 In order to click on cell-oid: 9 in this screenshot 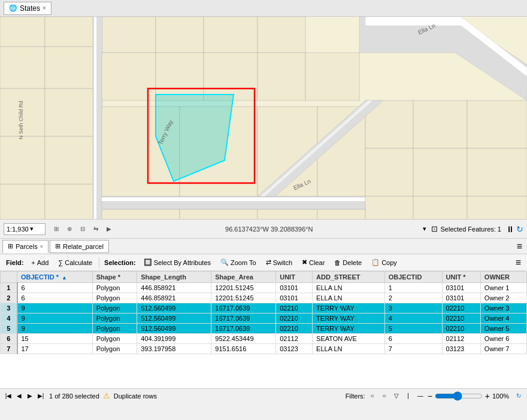, I will do `click(55, 309)`.